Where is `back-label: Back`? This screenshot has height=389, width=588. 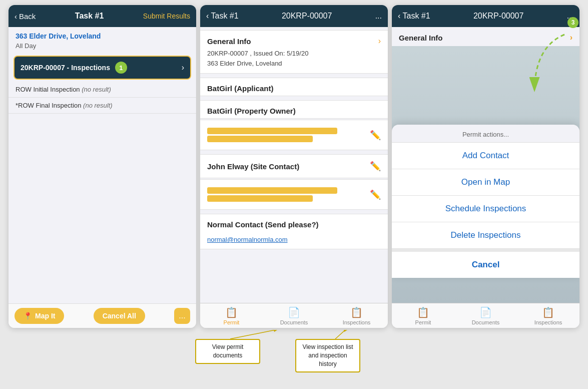
back-label: Back is located at coordinates (27, 16).